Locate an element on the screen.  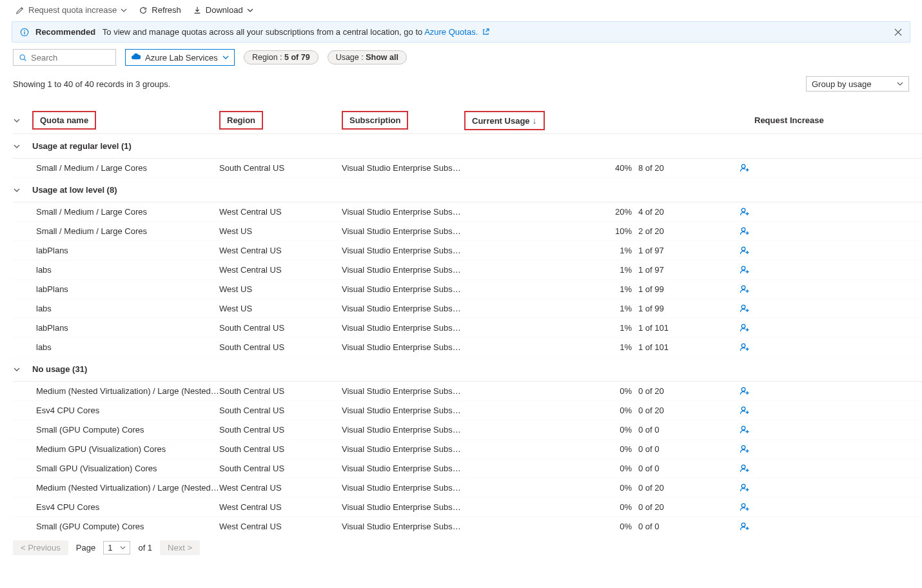
usage-filter: Usage : Show all is located at coordinates (368, 57).